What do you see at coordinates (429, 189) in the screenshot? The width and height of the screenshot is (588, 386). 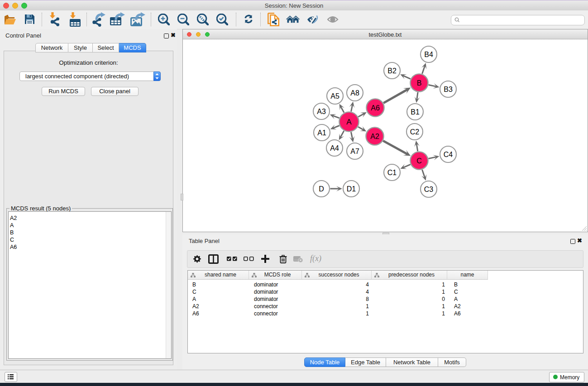 I see `svg-text: C3` at bounding box center [429, 189].